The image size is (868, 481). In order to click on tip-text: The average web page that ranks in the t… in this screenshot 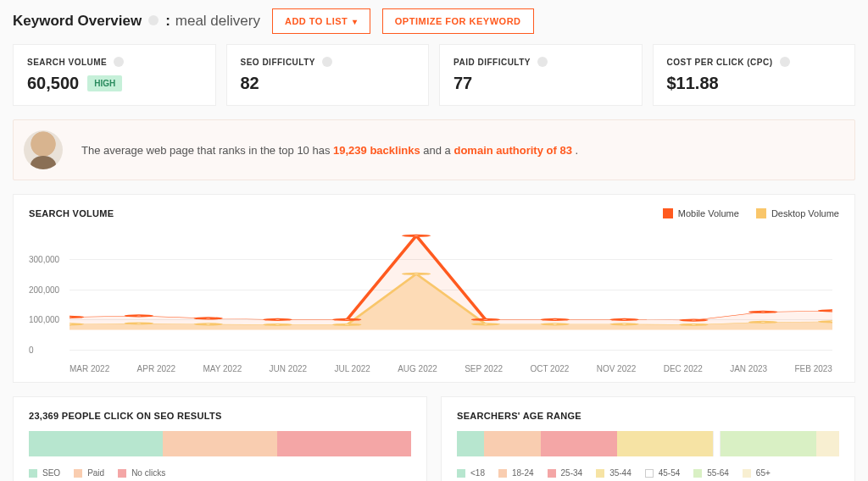, I will do `click(330, 151)`.